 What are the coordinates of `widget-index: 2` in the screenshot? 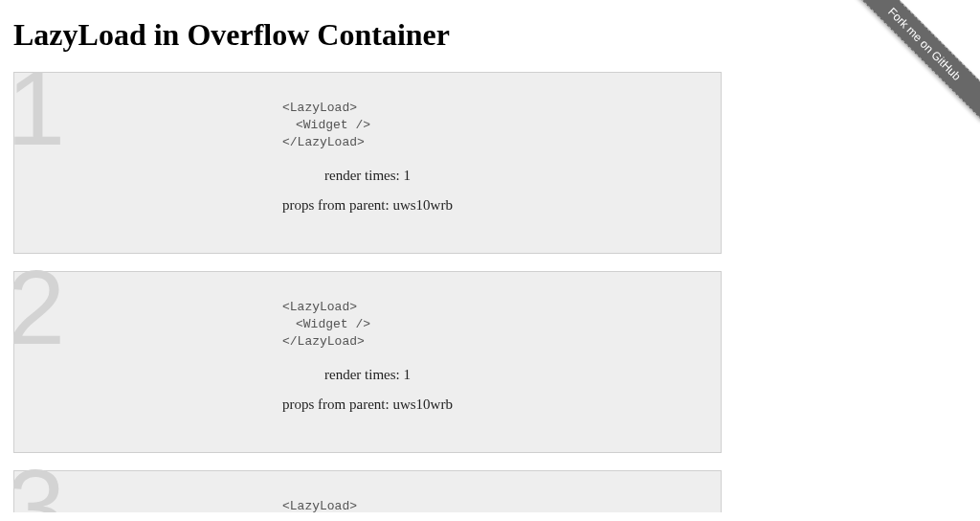 It's located at (39, 307).